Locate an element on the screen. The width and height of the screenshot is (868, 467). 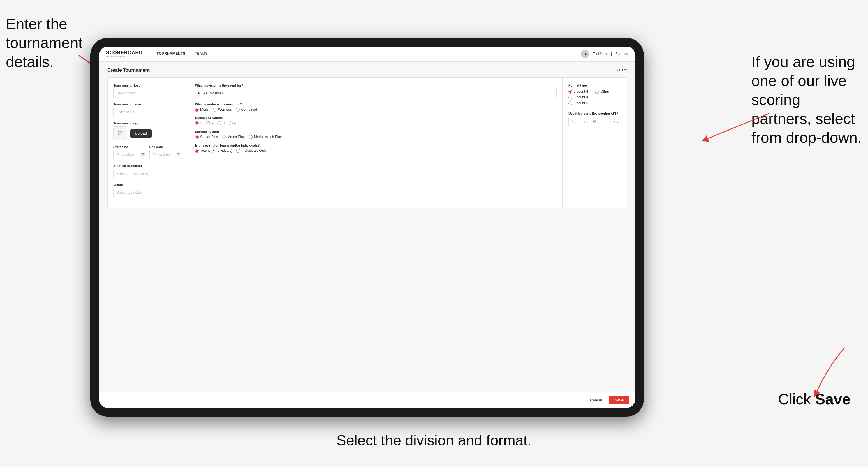
rounds-4: 4 is located at coordinates (232, 123).